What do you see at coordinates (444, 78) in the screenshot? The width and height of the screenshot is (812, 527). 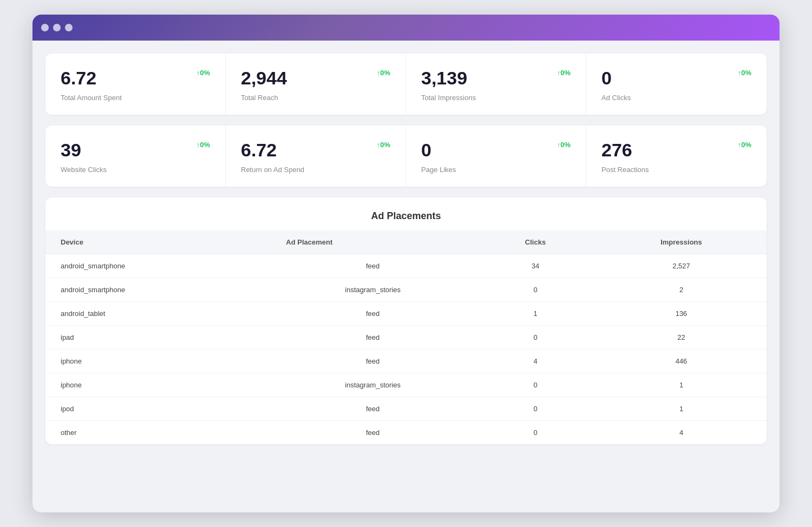 I see `metric-value-total-impressions: 3,139` at bounding box center [444, 78].